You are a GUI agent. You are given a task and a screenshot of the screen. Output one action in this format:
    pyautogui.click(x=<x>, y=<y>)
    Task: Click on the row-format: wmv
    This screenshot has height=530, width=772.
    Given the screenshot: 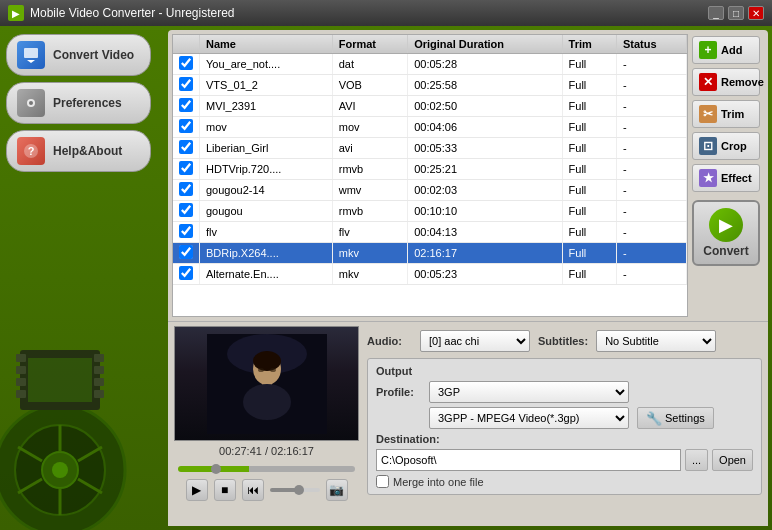 What is the action you would take?
    pyautogui.click(x=370, y=190)
    